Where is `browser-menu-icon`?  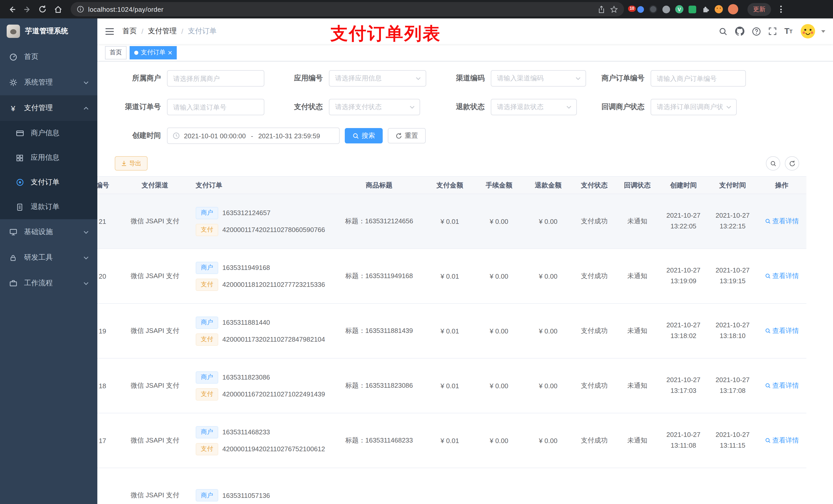
browser-menu-icon is located at coordinates (781, 9).